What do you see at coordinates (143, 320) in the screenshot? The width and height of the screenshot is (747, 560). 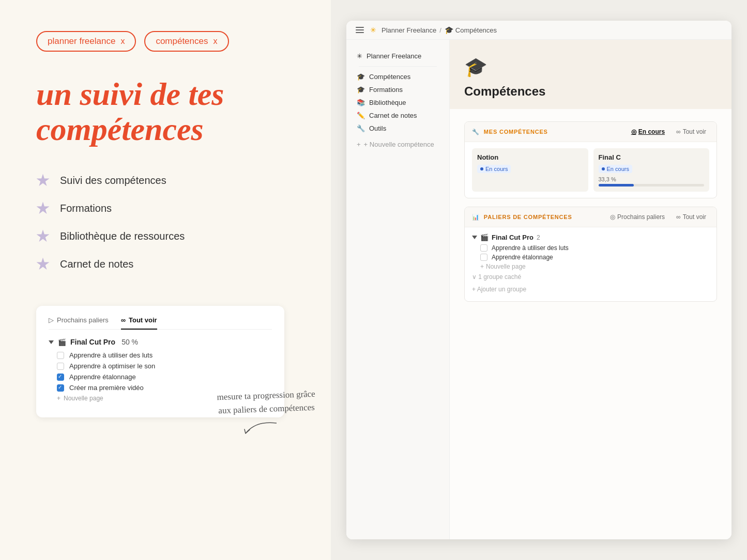 I see `tab-tout-label: Tout voir` at bounding box center [143, 320].